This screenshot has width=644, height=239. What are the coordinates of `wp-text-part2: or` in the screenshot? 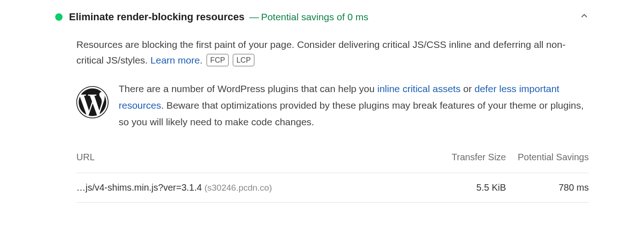 It's located at (467, 88).